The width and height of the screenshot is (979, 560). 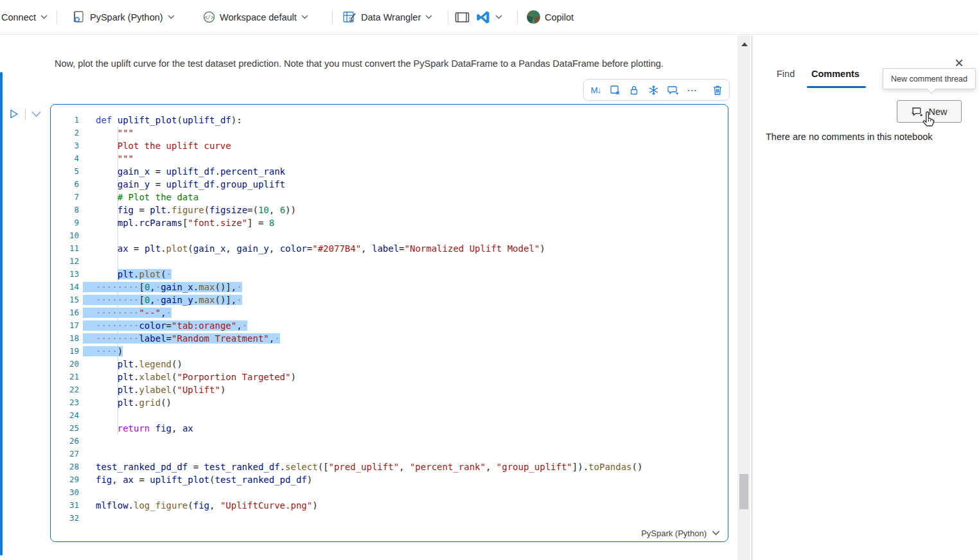 What do you see at coordinates (717, 90) in the screenshot?
I see `delete-cell-icon` at bounding box center [717, 90].